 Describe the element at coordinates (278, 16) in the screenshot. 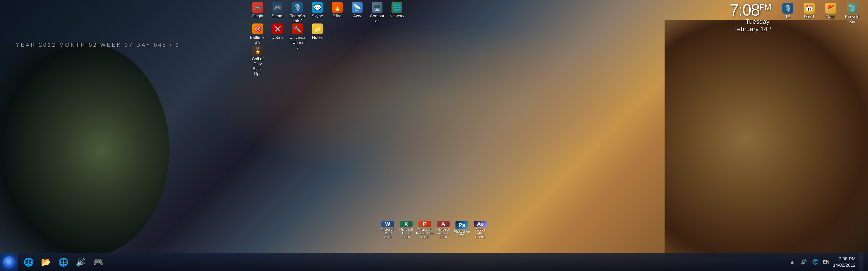

I see `steam-icon-label: Steam` at that location.